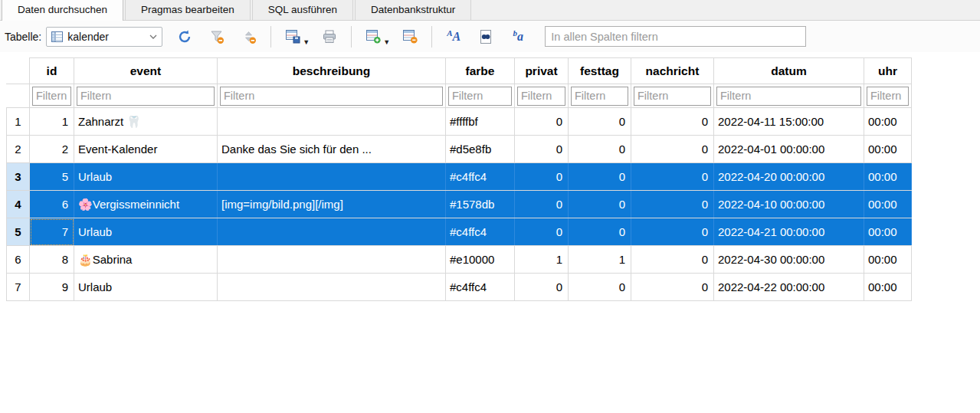 The image size is (980, 413). What do you see at coordinates (18, 149) in the screenshot?
I see `row-number: 2` at bounding box center [18, 149].